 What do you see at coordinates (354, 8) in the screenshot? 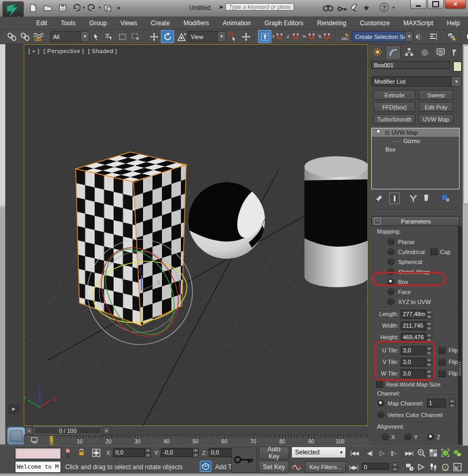
I see `communication-center-icon` at bounding box center [354, 8].